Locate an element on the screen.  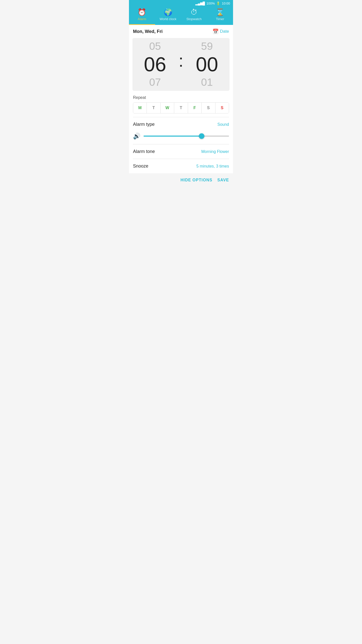
alarm-tone-row: Alarm tone Morning Flower is located at coordinates (181, 151).